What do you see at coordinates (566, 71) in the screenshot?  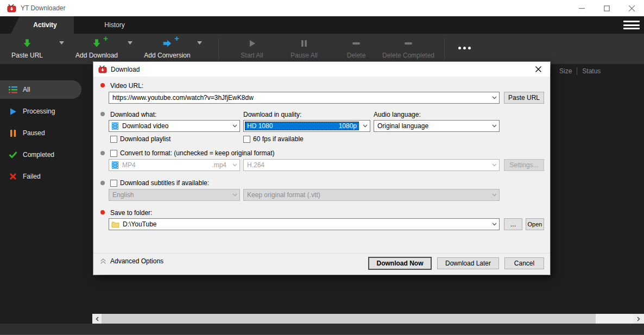 I see `column-size: Size` at bounding box center [566, 71].